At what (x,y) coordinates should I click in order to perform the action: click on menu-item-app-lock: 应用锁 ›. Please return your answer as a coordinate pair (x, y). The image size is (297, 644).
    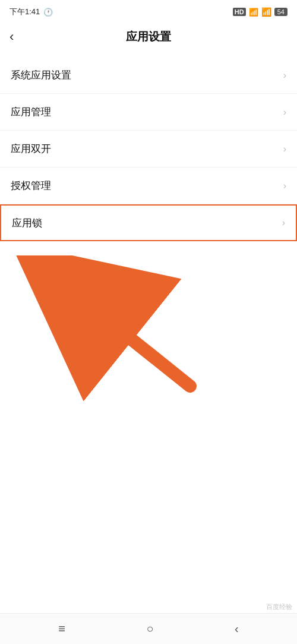
    Looking at the image, I should click on (148, 223).